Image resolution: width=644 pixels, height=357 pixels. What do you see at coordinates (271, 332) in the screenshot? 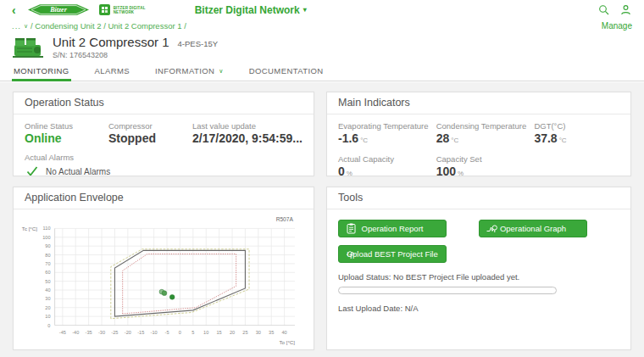
I see `svg-text: 35` at bounding box center [271, 332].